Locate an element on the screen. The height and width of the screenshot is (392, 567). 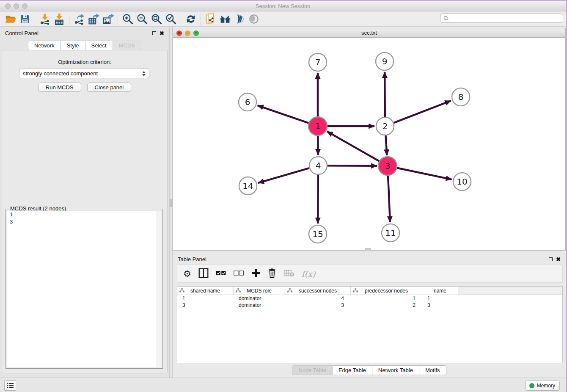
column-header-predecessor-nodes: predecessor nodes is located at coordinates (387, 290).